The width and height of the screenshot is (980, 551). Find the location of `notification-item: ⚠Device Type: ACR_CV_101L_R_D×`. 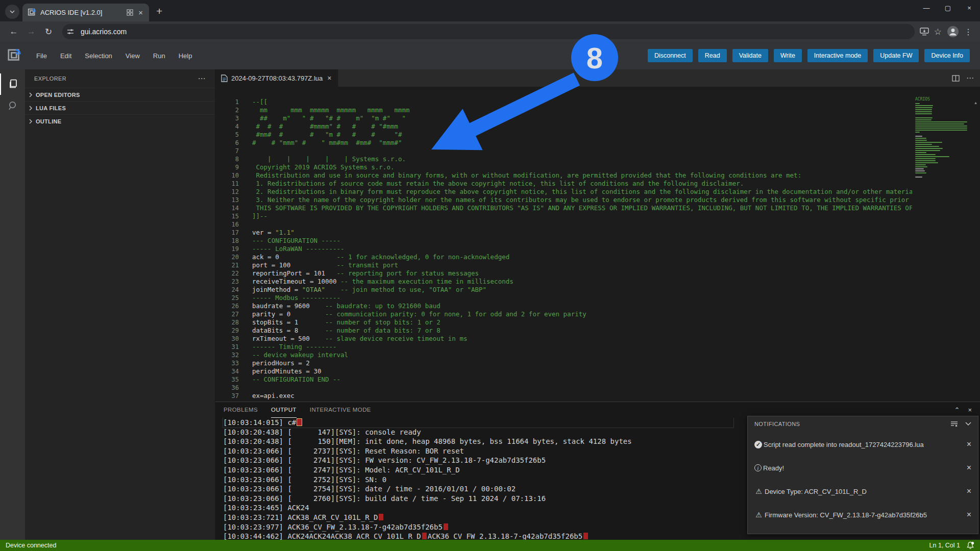

notification-item: ⚠Device Type: ACR_CV_101L_R_D× is located at coordinates (863, 491).